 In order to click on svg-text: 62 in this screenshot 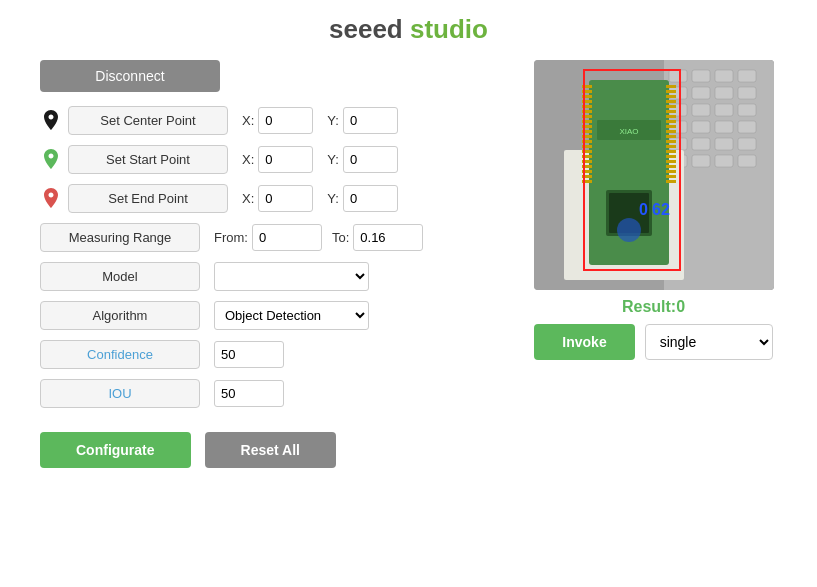, I will do `click(661, 210)`.